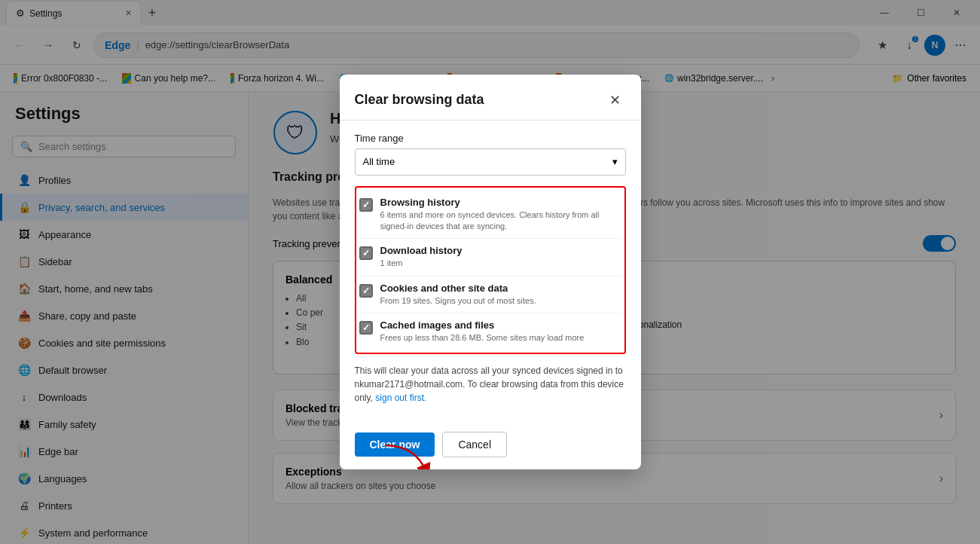 This screenshot has width=980, height=544. I want to click on checkbox-row-0: ✓ Browsing history 6 items and more on s…, so click(490, 215).